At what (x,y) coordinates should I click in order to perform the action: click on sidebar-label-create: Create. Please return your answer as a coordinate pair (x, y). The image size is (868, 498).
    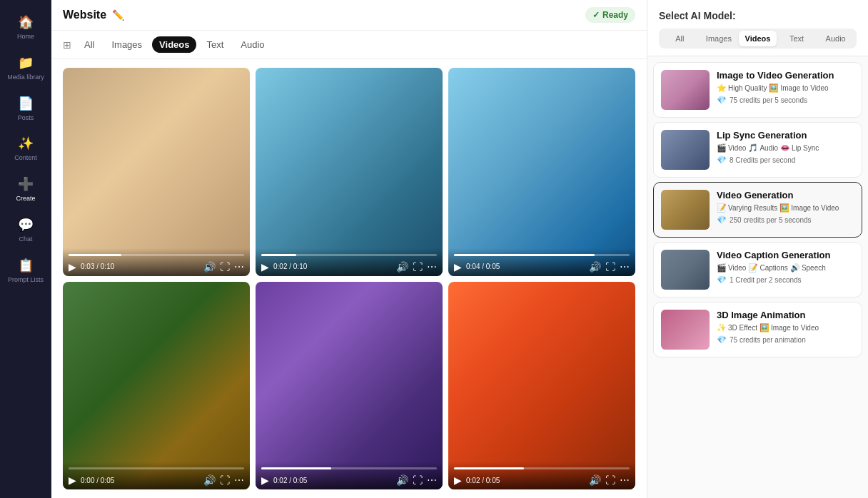
    Looking at the image, I should click on (26, 198).